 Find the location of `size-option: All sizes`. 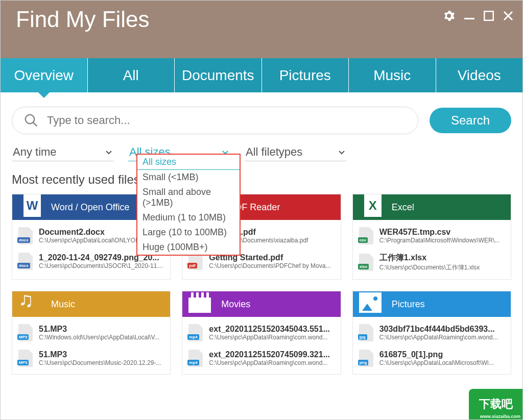

size-option: All sizes is located at coordinates (188, 162).